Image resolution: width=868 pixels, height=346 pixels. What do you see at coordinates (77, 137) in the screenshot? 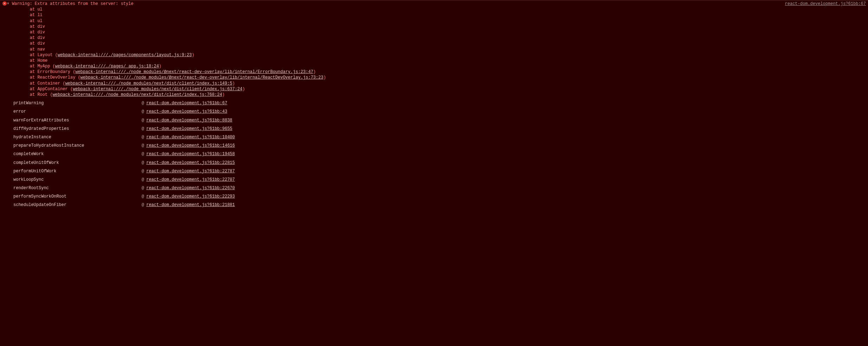
I see `call-function-name: hydrateInstance` at bounding box center [77, 137].